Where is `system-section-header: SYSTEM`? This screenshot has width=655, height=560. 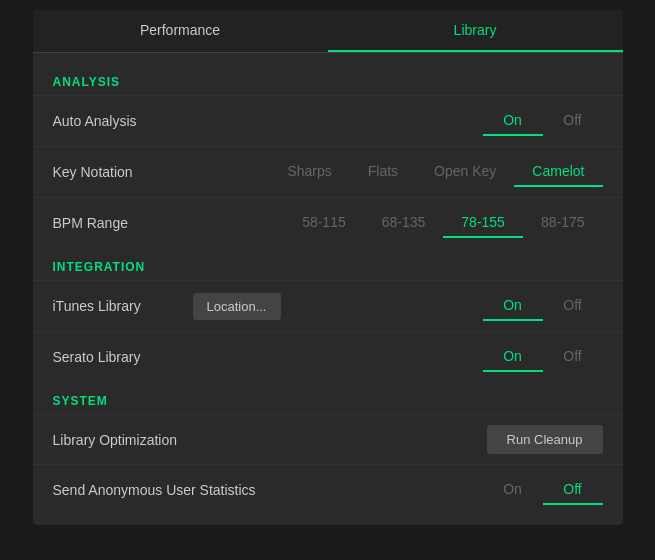 system-section-header: SYSTEM is located at coordinates (328, 398).